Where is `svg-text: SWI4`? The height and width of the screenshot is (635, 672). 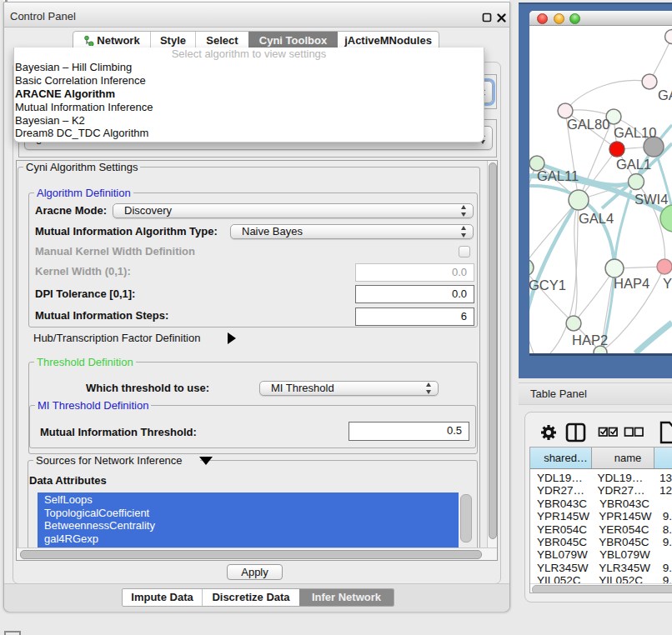
svg-text: SWI4 is located at coordinates (651, 199).